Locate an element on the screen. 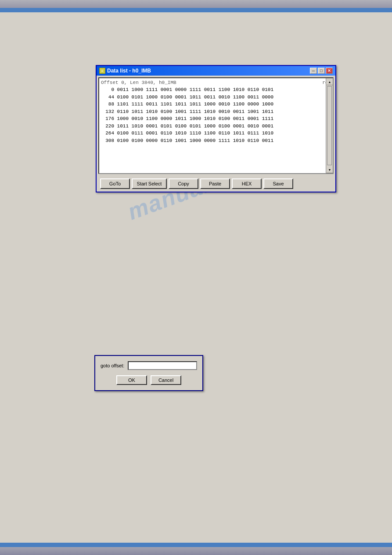 This screenshot has width=392, height=555. toolbar: GoTo Start Select Copy Paste HEX Save is located at coordinates (216, 184).